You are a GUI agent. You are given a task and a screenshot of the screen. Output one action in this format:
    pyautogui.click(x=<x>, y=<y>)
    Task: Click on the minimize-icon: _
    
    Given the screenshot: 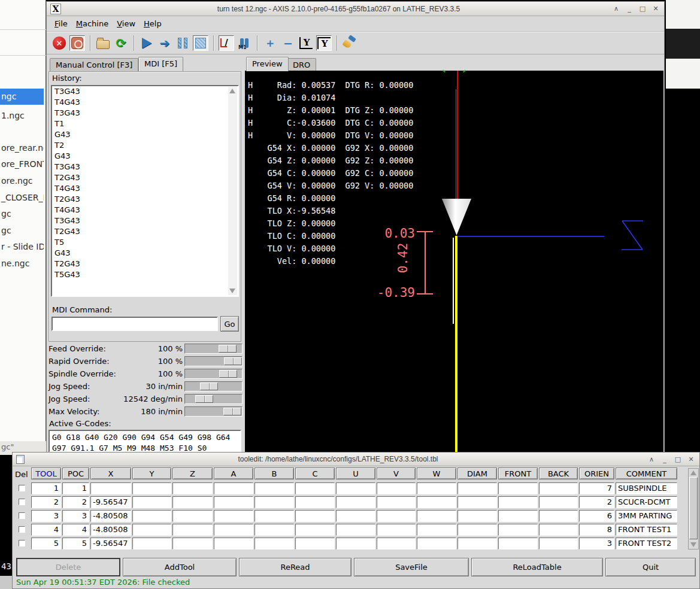 What is the action you would take?
    pyautogui.click(x=629, y=8)
    